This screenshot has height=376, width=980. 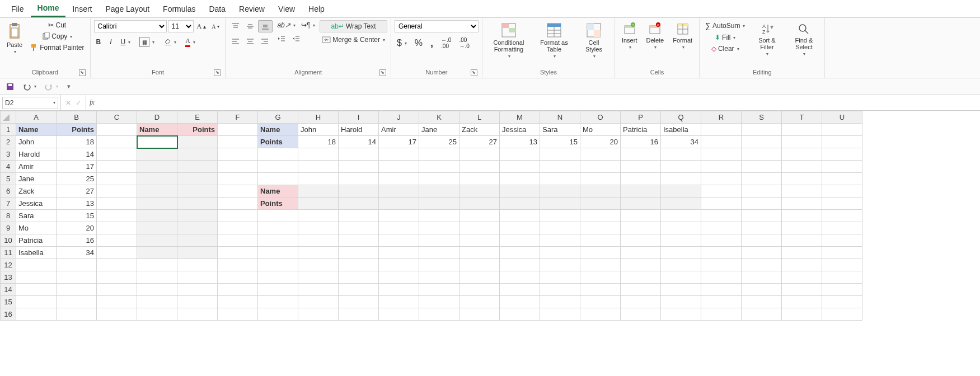 I want to click on align-center-button, so click(x=250, y=41).